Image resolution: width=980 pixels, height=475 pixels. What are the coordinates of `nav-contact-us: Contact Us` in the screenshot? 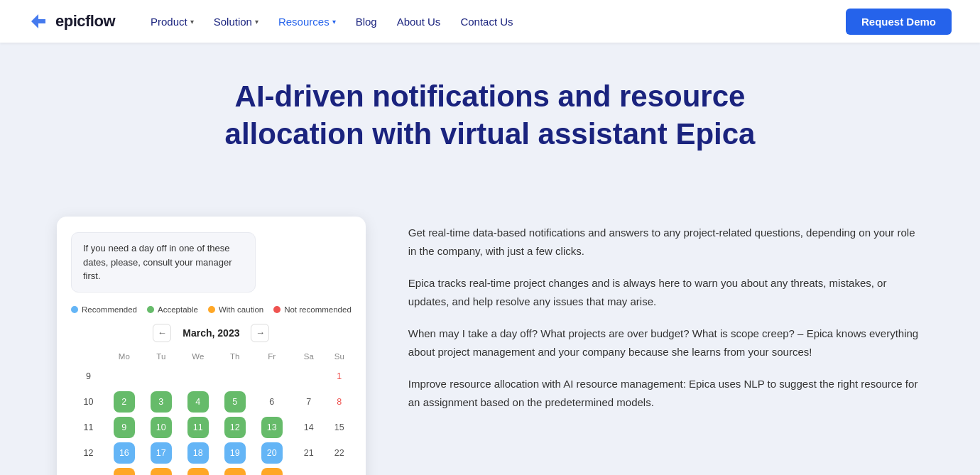 It's located at (486, 21).